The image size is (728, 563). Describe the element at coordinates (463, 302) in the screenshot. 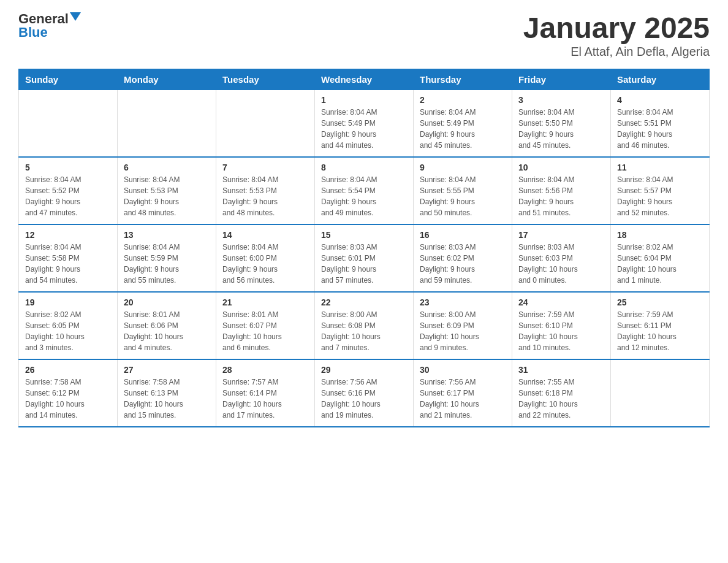

I see `day-number: 23` at that location.